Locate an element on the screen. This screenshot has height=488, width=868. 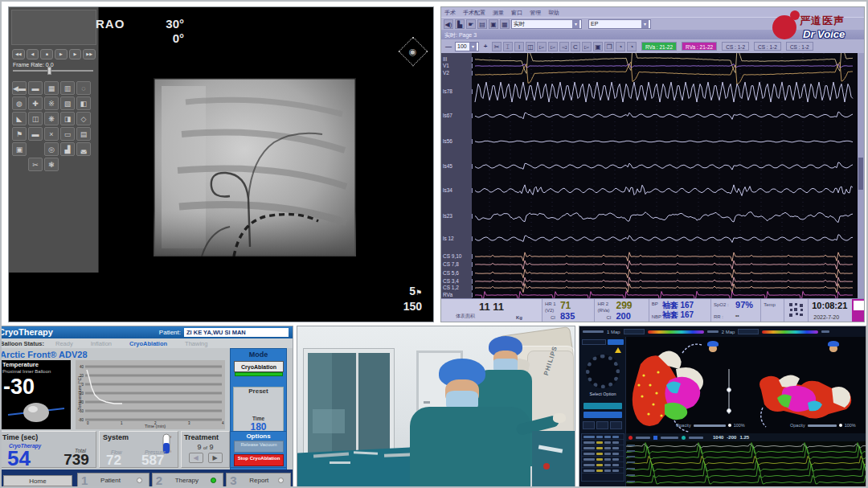
tab-therapy: 2 Therapy is located at coordinates (188, 480).